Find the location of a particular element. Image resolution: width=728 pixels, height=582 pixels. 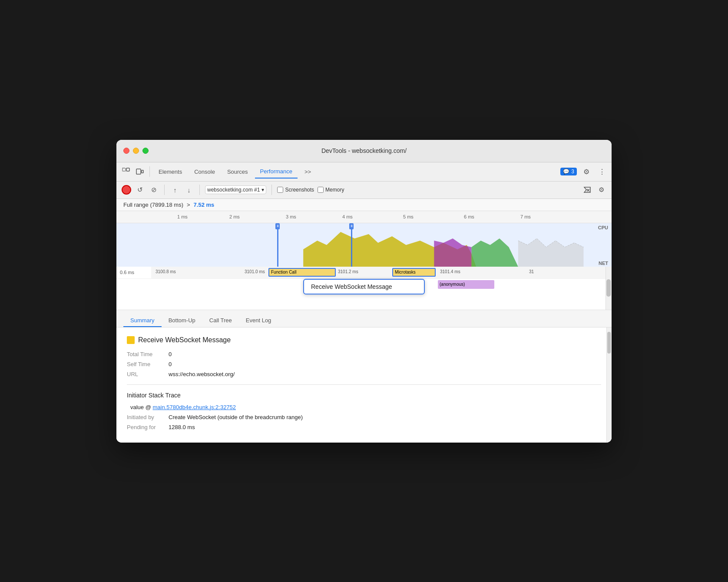

nav-toolbar: Elements Console Sources Performance >> … is located at coordinates (364, 172).